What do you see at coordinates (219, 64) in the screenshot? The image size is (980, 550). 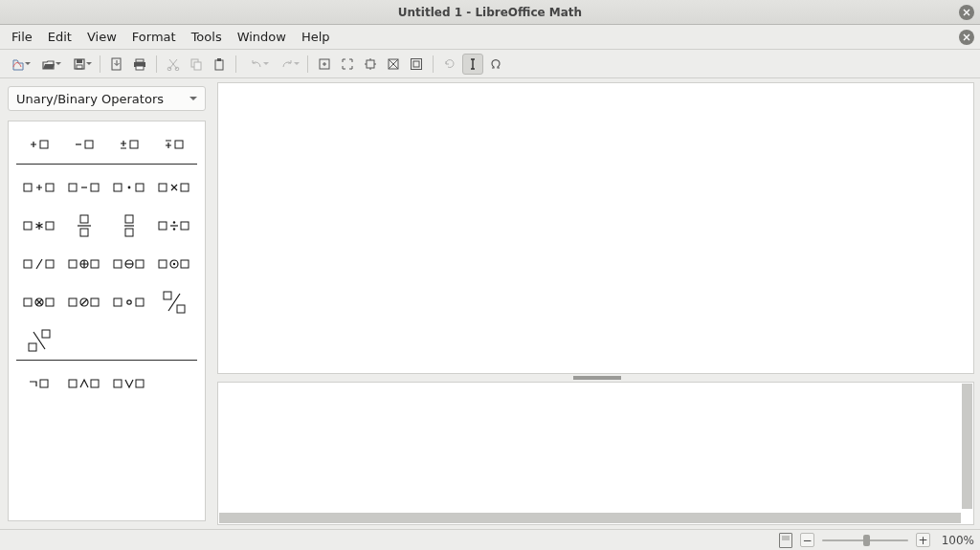 I see `paste-button` at bounding box center [219, 64].